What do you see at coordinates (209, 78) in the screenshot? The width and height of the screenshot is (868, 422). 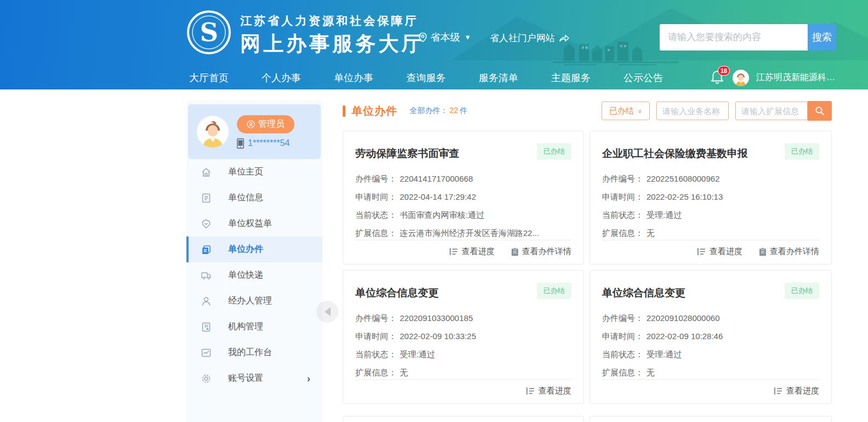 I see `nav-item-home: 大厅首页` at bounding box center [209, 78].